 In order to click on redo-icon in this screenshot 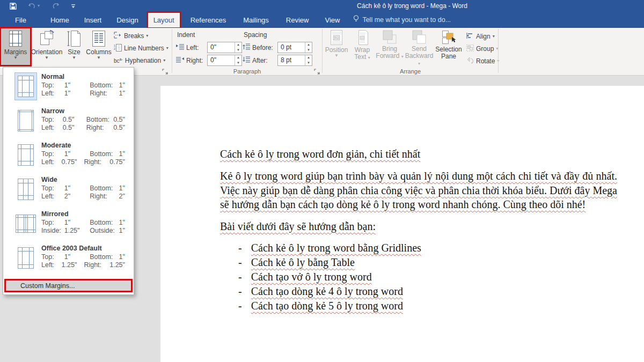, I will do `click(55, 6)`.